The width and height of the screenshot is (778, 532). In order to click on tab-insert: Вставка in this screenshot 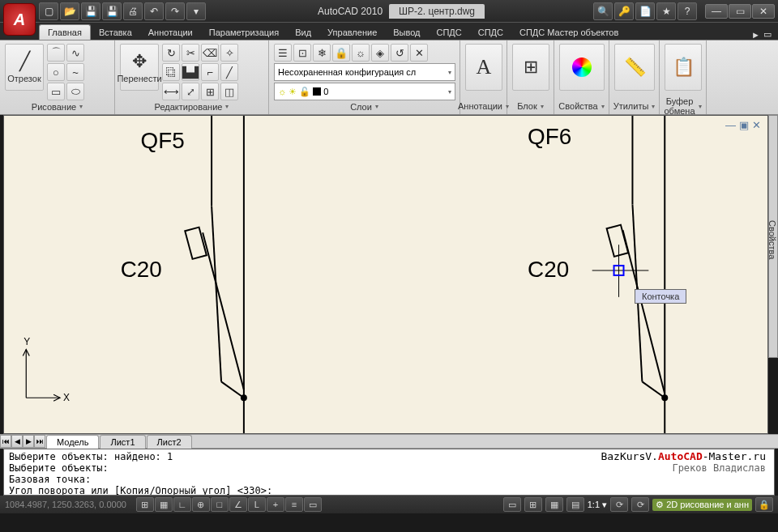, I will do `click(115, 32)`.